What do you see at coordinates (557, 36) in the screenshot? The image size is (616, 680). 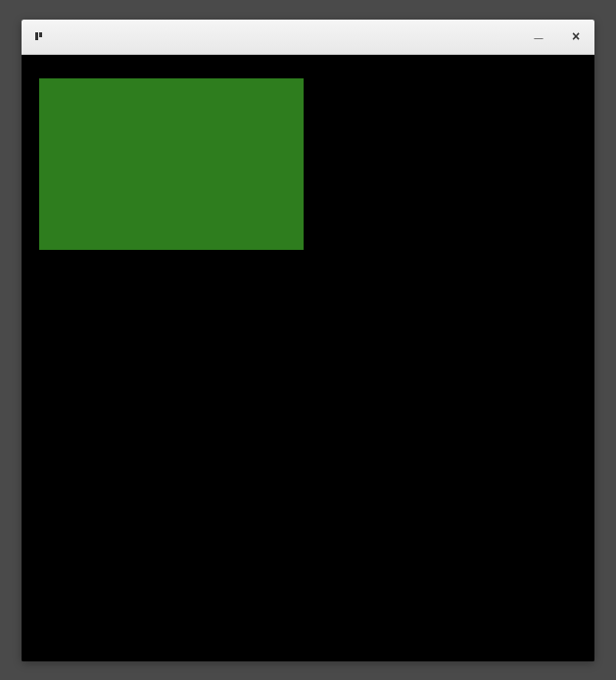 I see `titlebar-right: _ ×` at bounding box center [557, 36].